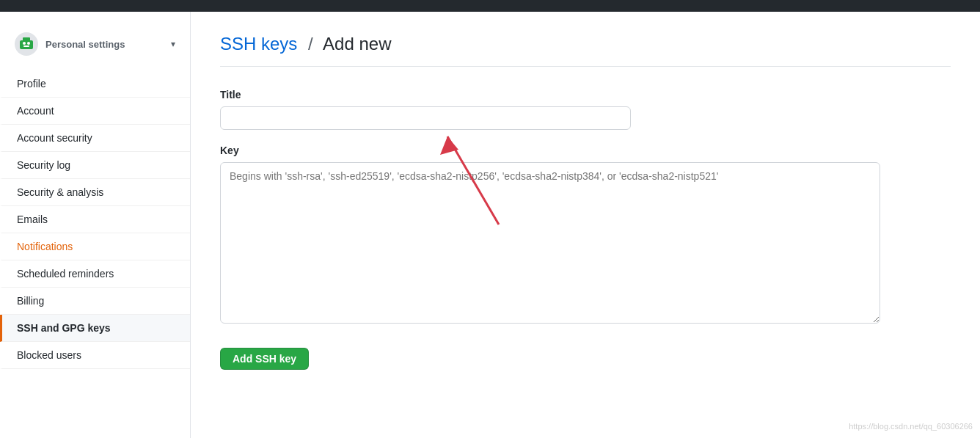 The height and width of the screenshot is (438, 980). I want to click on breadcrumb-current: Add new, so click(356, 44).